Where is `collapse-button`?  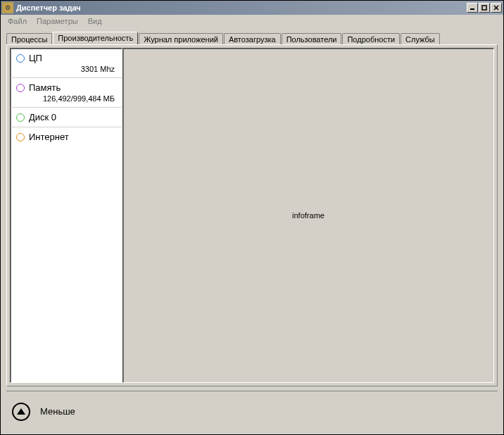
collapse-button is located at coordinates (21, 412).